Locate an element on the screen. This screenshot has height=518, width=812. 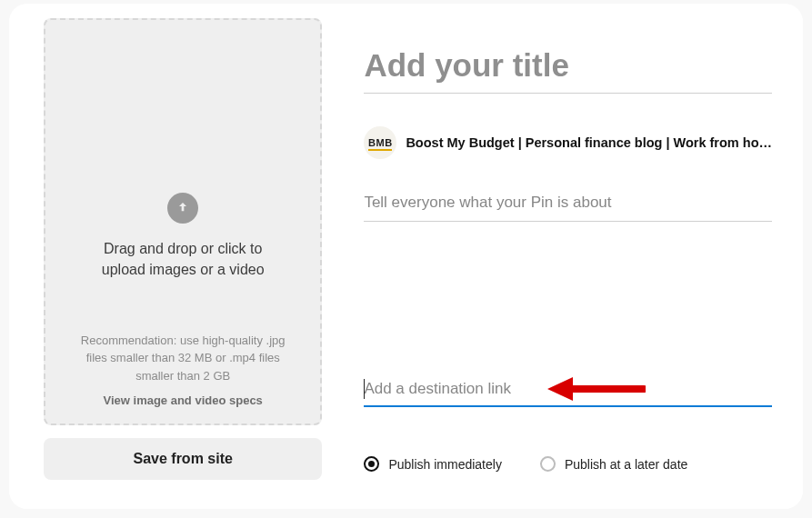
title-input is located at coordinates (567, 69).